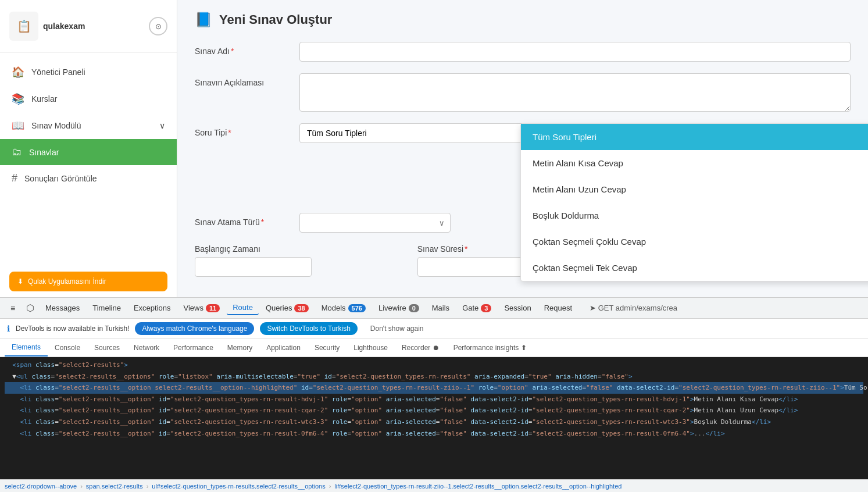  I want to click on info-icon: ℹ, so click(8, 329).